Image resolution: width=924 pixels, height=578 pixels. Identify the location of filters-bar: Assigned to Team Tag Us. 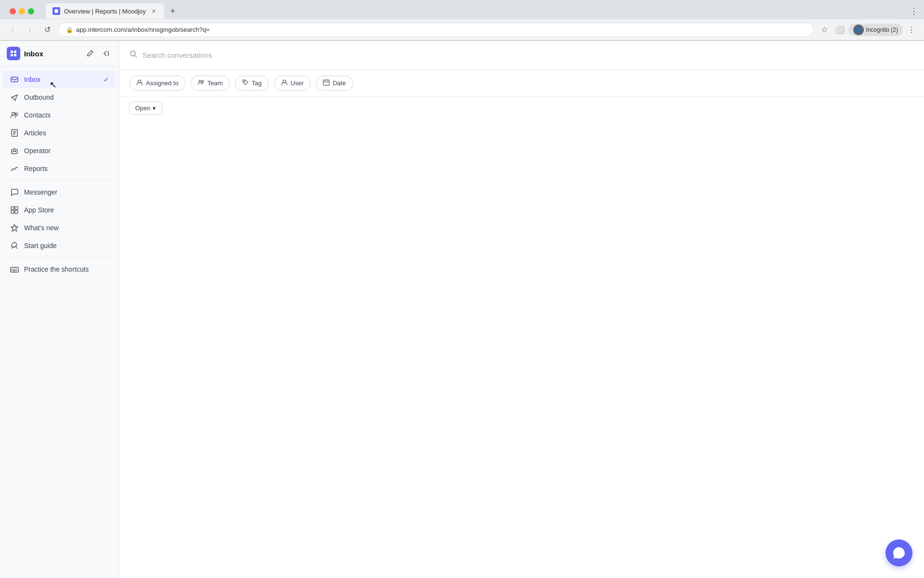
(522, 83).